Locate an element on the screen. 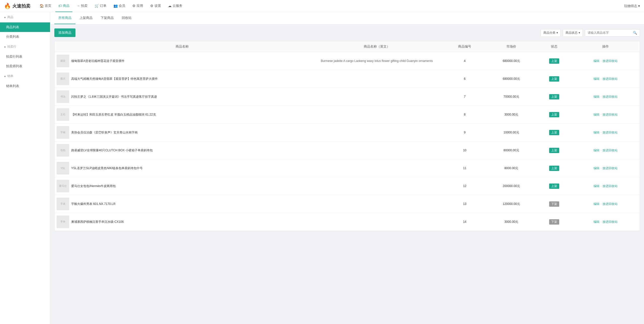 The width and height of the screenshot is (644, 324). product-price-0: 680000.00元 is located at coordinates (511, 61).